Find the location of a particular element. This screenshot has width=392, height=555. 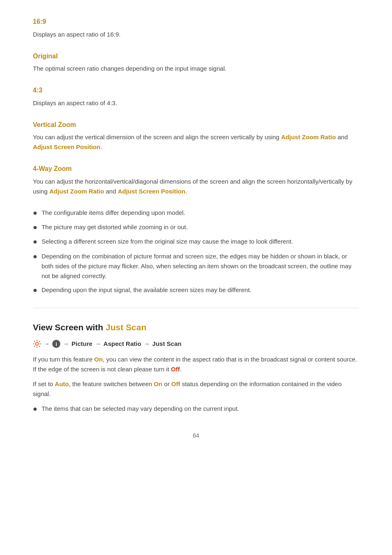

section-16-9-body: Displays an aspect ratio of 16:9. is located at coordinates (196, 35).